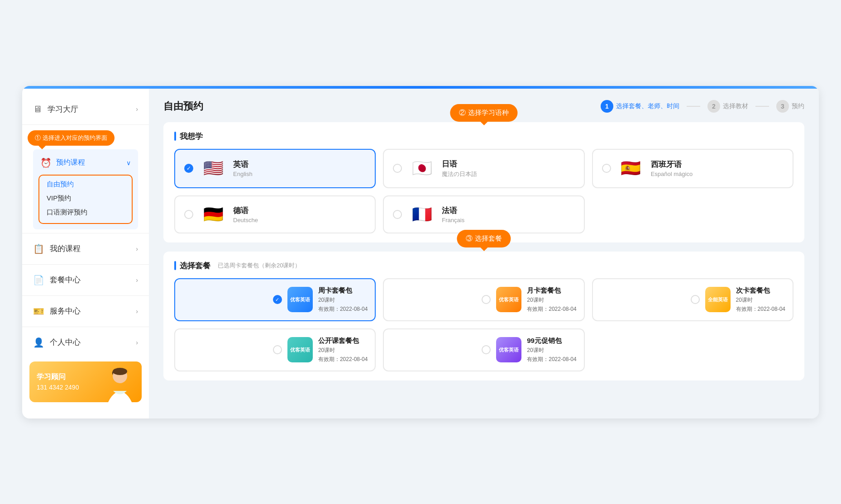 Image resolution: width=841 pixels, height=504 pixels. I want to click on package-card-session: 全能英语 次卡套餐包 20课时 有效期：2022-08-04, so click(693, 300).